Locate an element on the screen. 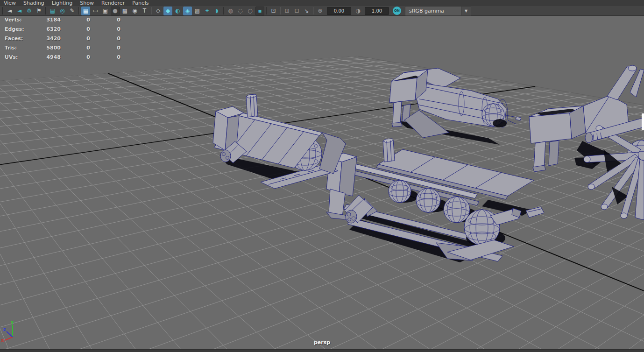 This screenshot has width=644, height=352. menu-panels: Panels is located at coordinates (140, 3).